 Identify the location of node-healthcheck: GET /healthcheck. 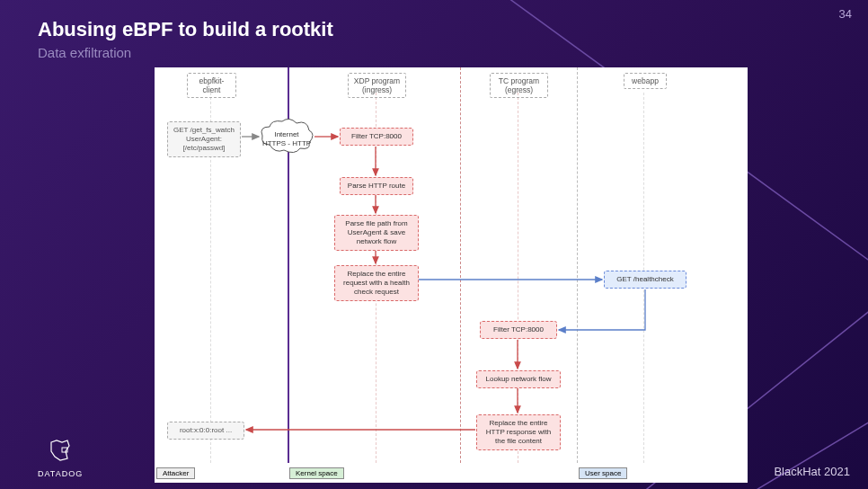
(645, 280).